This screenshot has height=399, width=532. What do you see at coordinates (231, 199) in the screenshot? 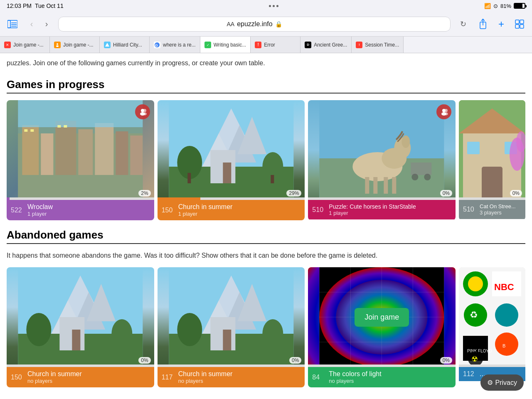
I see `progress-bar-church1` at bounding box center [231, 199].